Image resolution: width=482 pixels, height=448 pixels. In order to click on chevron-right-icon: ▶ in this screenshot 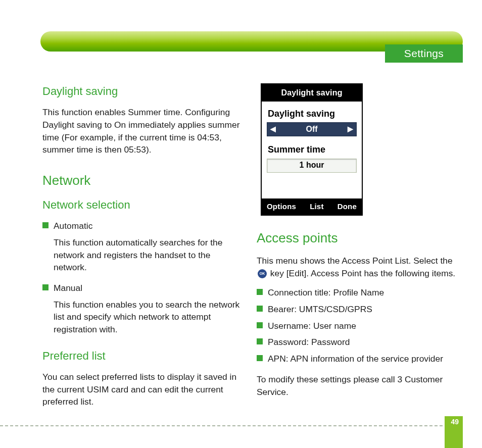, I will do `click(351, 129)`.